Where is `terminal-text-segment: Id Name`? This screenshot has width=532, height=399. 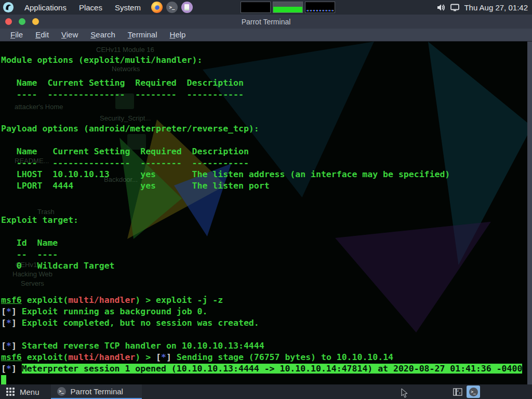
terminal-text-segment: Id Name is located at coordinates (29, 243).